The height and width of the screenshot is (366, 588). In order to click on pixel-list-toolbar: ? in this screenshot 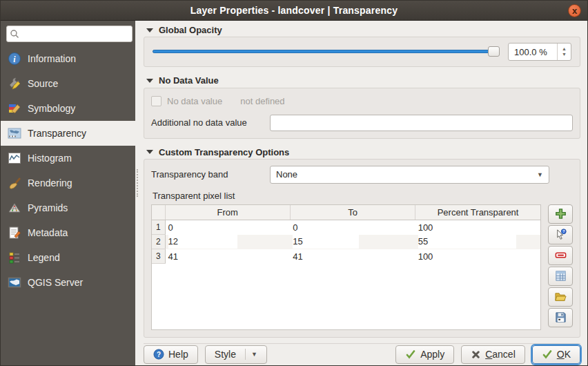, I will do `click(560, 267)`.